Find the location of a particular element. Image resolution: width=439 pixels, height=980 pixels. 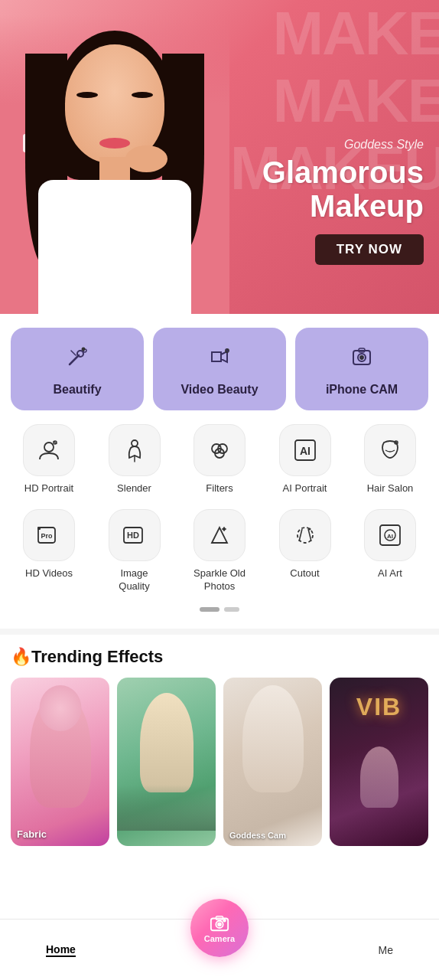

svg-text: HD is located at coordinates (133, 535).